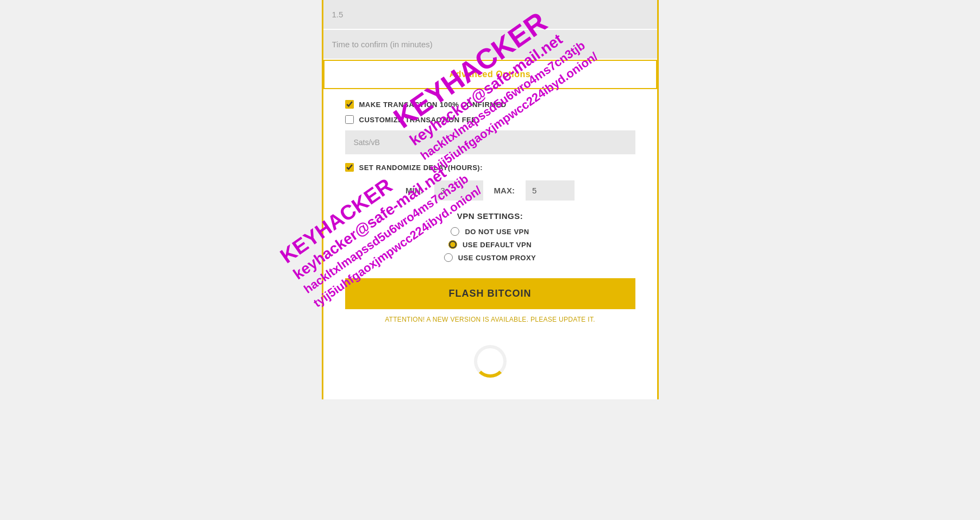  I want to click on vpn-option3-row: USE CUSTOM PROXY, so click(490, 258).